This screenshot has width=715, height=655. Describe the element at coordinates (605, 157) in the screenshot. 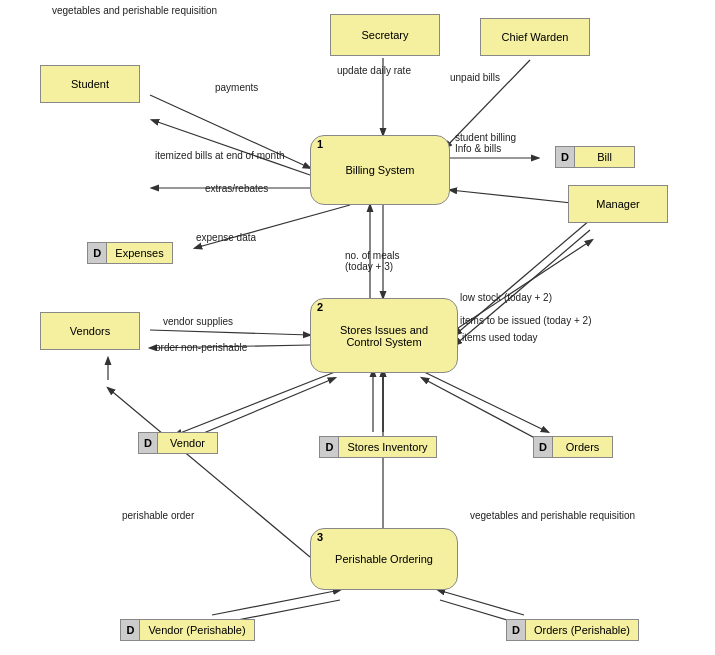

I see `bill-ds-name: Bill` at that location.